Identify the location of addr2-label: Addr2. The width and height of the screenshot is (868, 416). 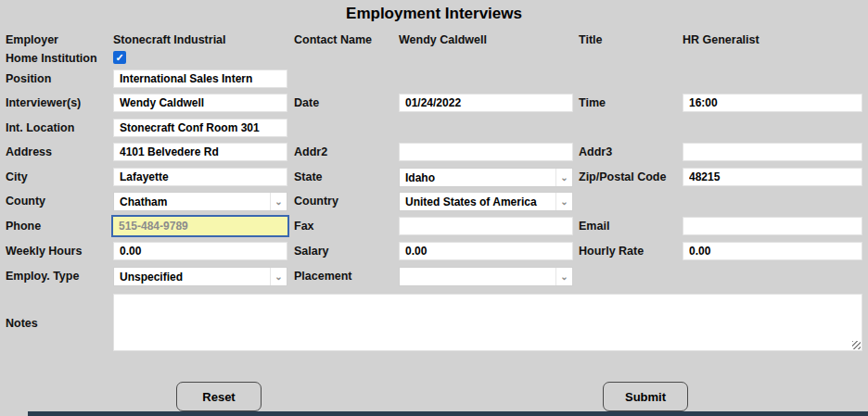
(345, 152).